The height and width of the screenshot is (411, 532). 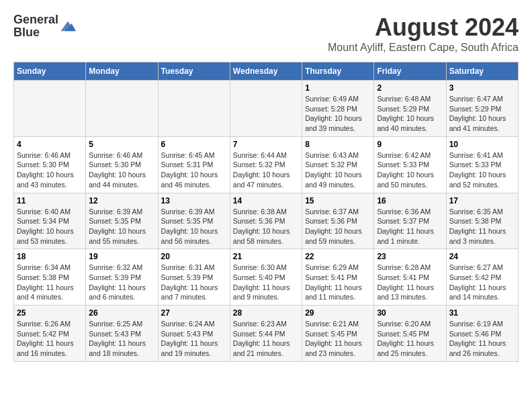 What do you see at coordinates (423, 48) in the screenshot?
I see `sub-title: Mount Ayliff, Eastern Cape, South Africa` at bounding box center [423, 48].